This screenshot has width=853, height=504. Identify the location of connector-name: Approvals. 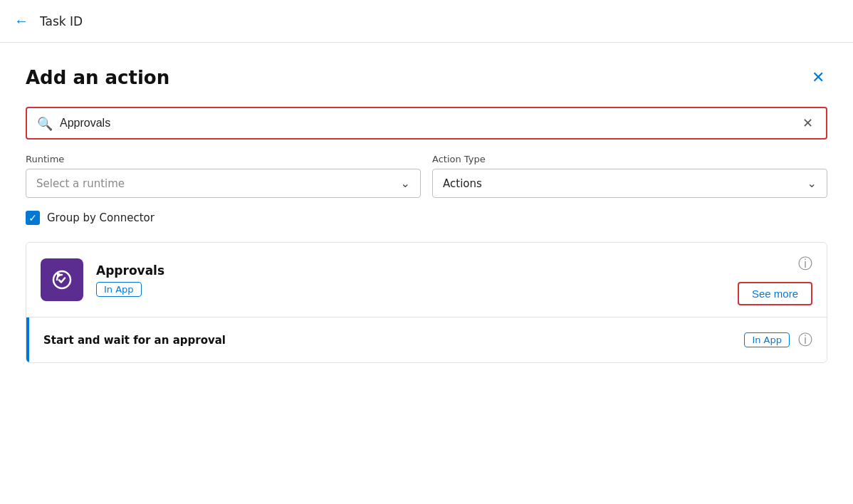
(417, 271).